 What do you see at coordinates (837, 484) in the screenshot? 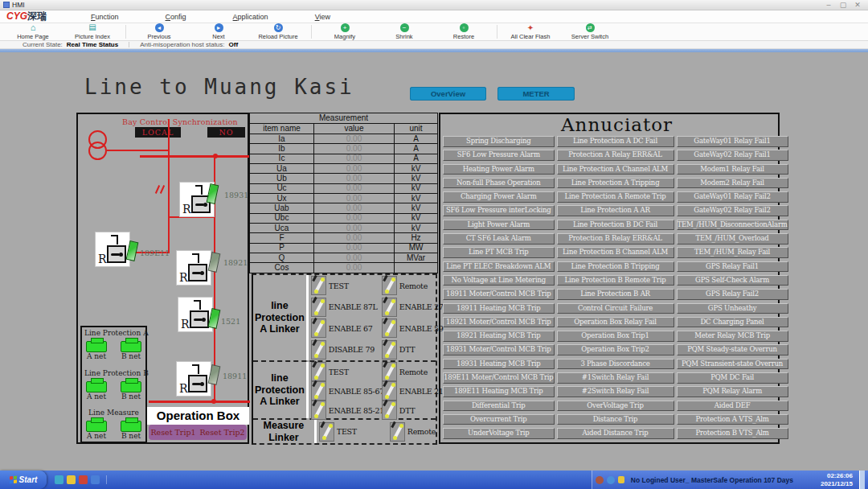
I see `date: 2021/12/15` at bounding box center [837, 484].